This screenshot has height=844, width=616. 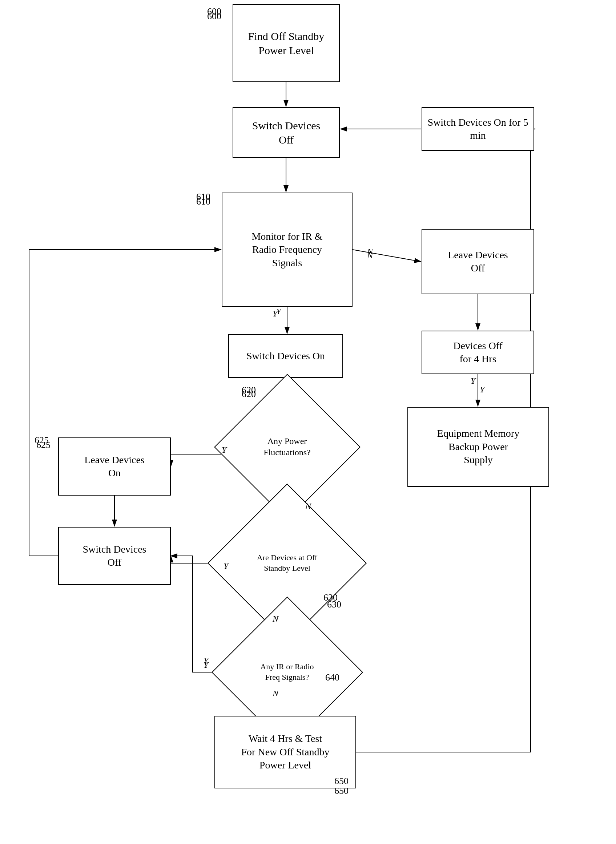 What do you see at coordinates (276, 619) in the screenshot?
I see `n-label-devices-ir: N` at bounding box center [276, 619].